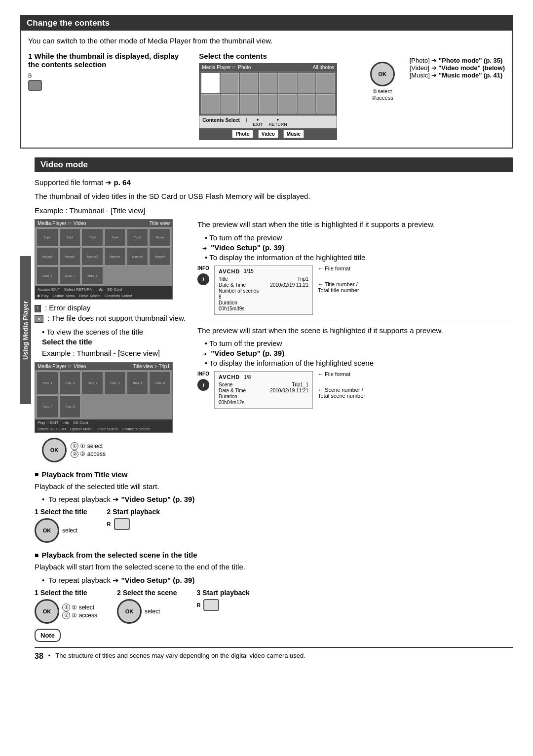  What do you see at coordinates (382, 74) in the screenshot?
I see `ok-button-large: OK` at bounding box center [382, 74].